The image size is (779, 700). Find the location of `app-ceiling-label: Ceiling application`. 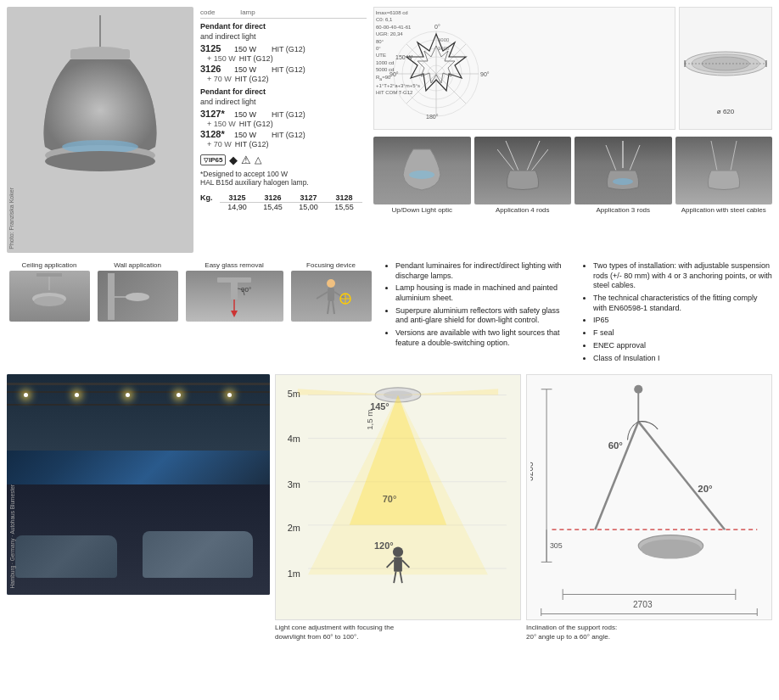

app-ceiling-label: Ceiling application is located at coordinates (49, 265).